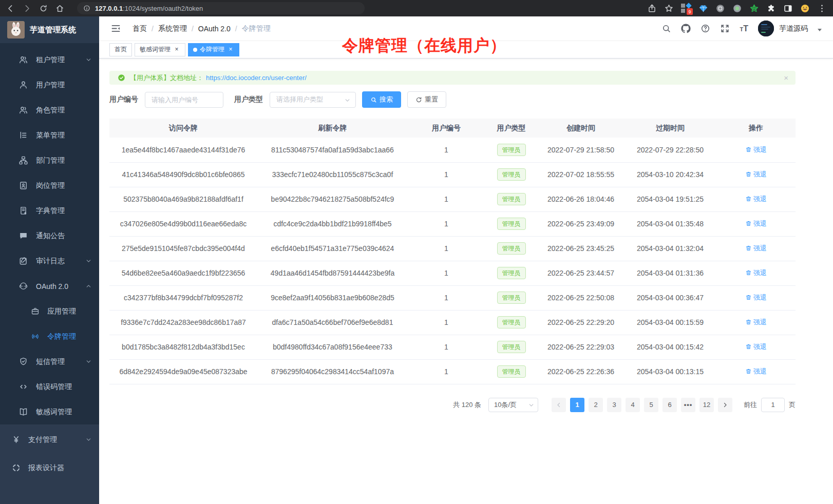 This screenshot has width=833, height=504. Describe the element at coordinates (670, 405) in the screenshot. I see `page-button: 6` at that location.